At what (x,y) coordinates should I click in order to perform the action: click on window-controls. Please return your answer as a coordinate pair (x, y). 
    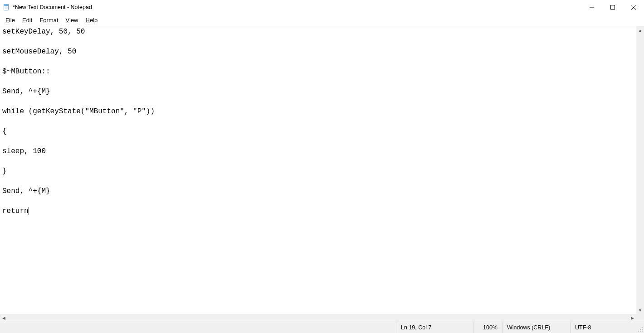
    Looking at the image, I should click on (613, 7).